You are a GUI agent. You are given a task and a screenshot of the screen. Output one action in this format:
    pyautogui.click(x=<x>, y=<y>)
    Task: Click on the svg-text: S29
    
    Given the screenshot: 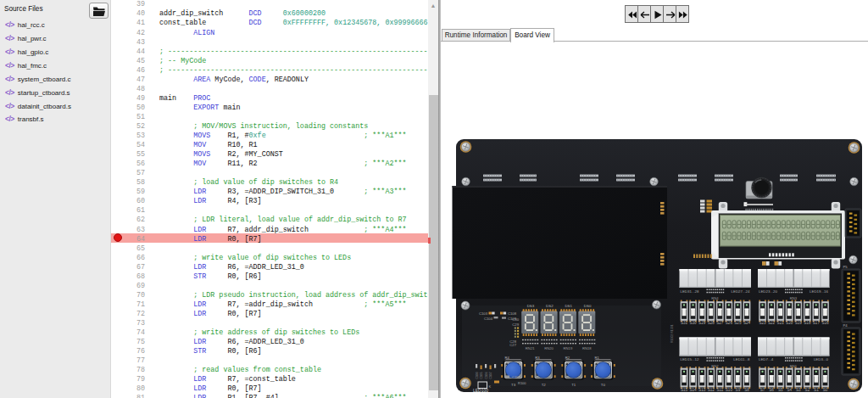 What is the action you would take?
    pyautogui.click(x=702, y=322)
    